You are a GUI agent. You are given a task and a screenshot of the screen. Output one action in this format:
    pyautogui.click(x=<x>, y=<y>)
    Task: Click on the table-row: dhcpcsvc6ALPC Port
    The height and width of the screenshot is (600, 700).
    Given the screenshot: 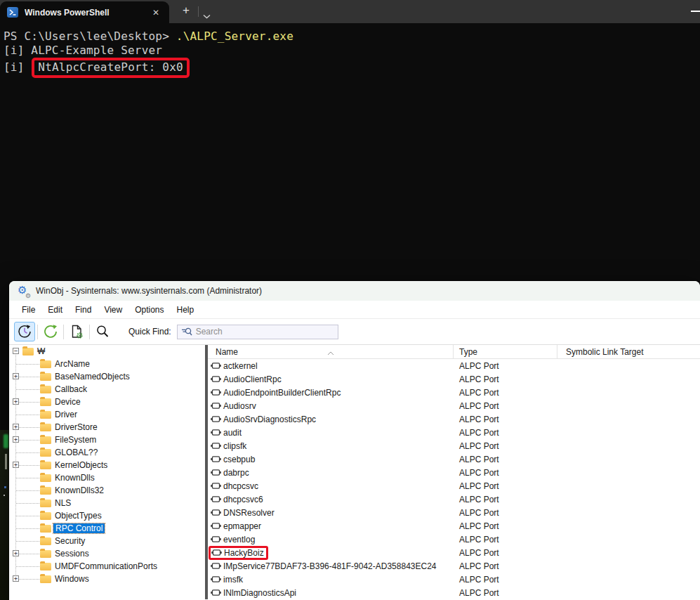 What is the action you would take?
    pyautogui.click(x=454, y=499)
    